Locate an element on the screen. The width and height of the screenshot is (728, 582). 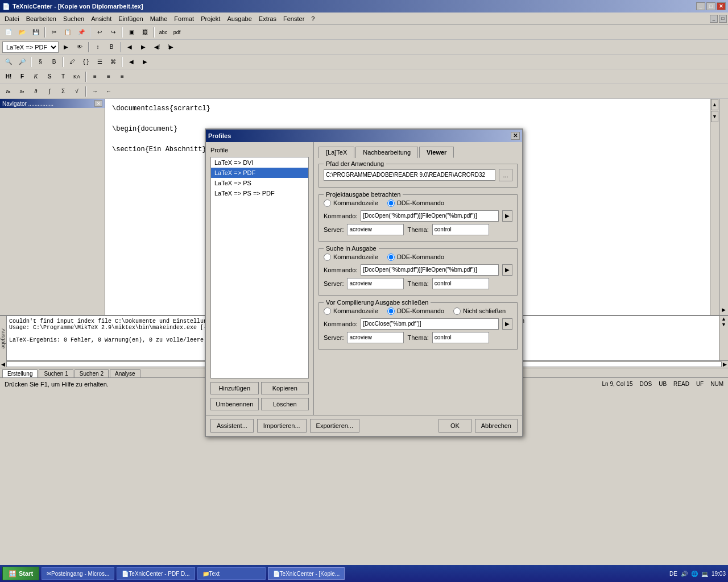
synctex-btn: ↕ is located at coordinates (98, 47).